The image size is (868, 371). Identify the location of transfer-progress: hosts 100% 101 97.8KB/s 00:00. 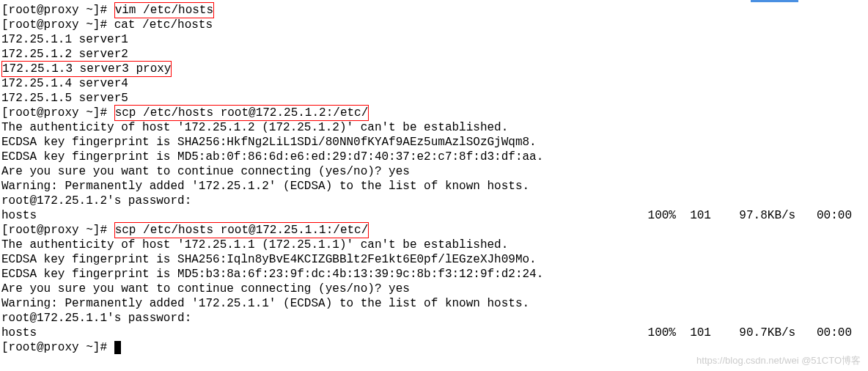
(434, 216).